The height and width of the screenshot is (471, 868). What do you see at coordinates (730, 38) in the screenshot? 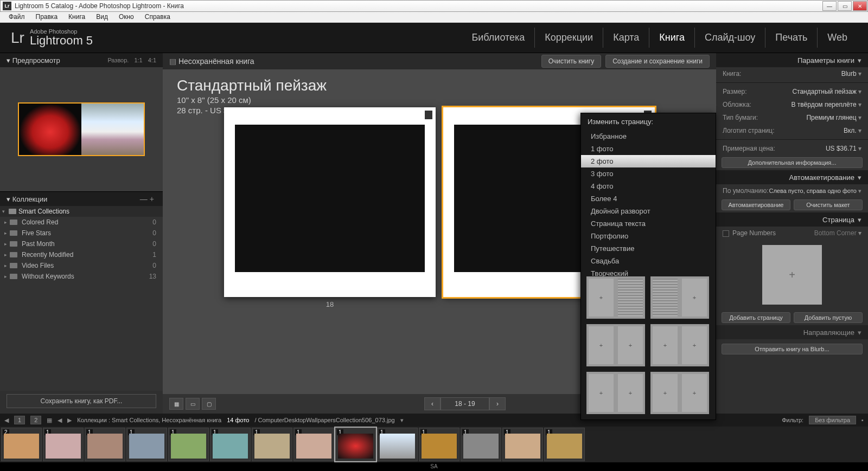
I see `module-slideshow: Слайд-шоу` at bounding box center [730, 38].